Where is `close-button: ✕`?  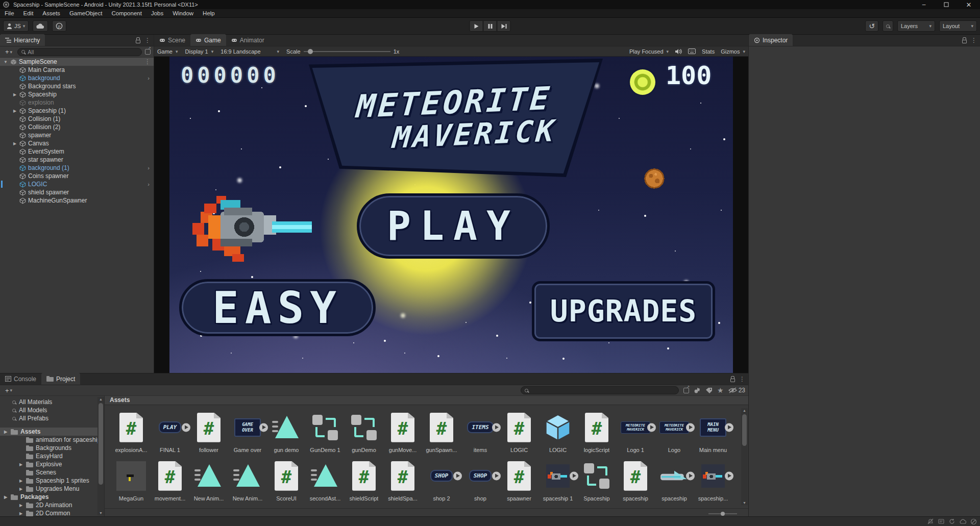
close-button: ✕ is located at coordinates (969, 5).